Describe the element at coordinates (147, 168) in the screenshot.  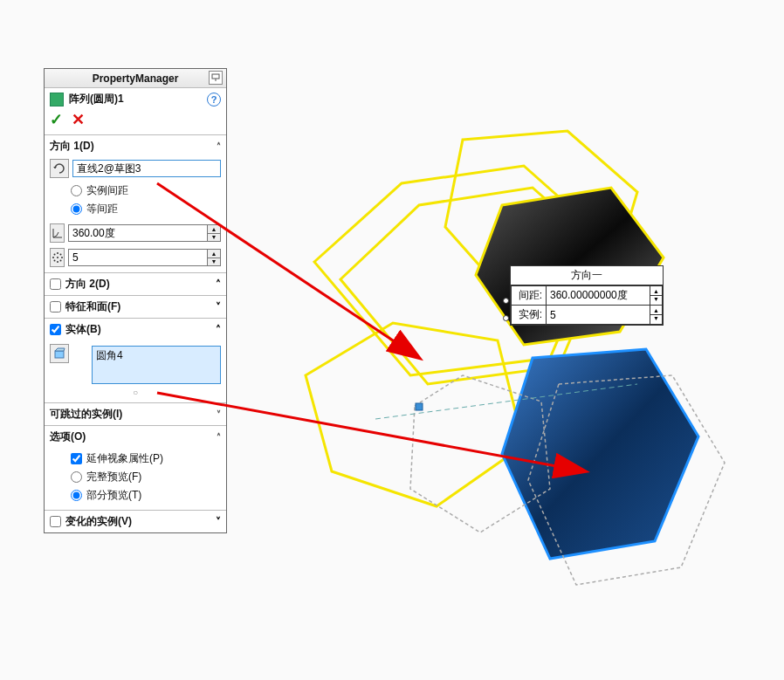
I see `direction1-axis-input` at that location.